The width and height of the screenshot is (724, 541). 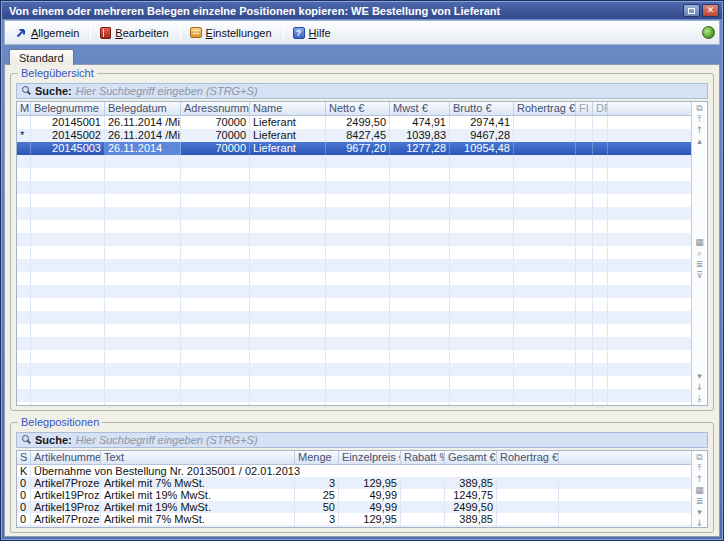 I want to click on selected-date-cell: 26.11.2014, so click(x=143, y=148).